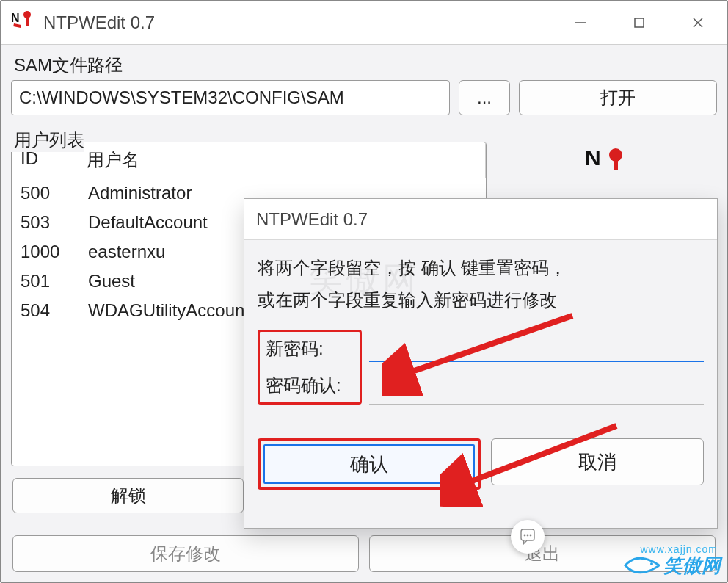 The width and height of the screenshot is (728, 583). What do you see at coordinates (412, 267) in the screenshot?
I see `dialog-instruction-line1: 将两个字段留空，按 确认 键重置密码，` at bounding box center [412, 267].